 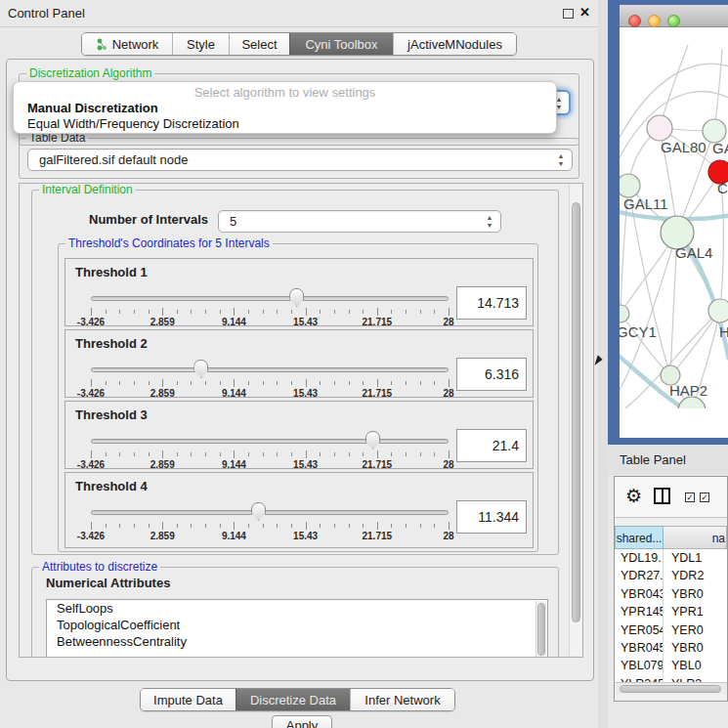 I want to click on table-row: YDR27...YDR2, so click(x=670, y=576).